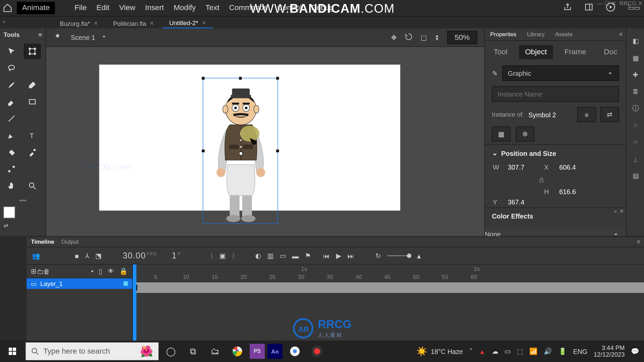 The image size is (644, 362). I want to click on rail-icon: ◧, so click(636, 41).